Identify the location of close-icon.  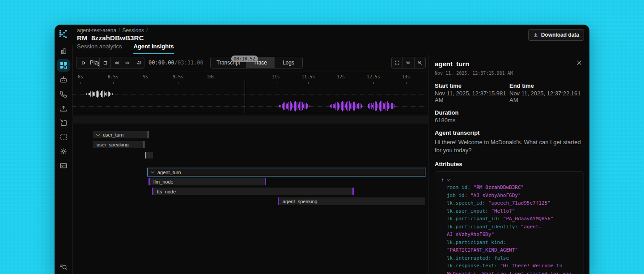
(580, 63).